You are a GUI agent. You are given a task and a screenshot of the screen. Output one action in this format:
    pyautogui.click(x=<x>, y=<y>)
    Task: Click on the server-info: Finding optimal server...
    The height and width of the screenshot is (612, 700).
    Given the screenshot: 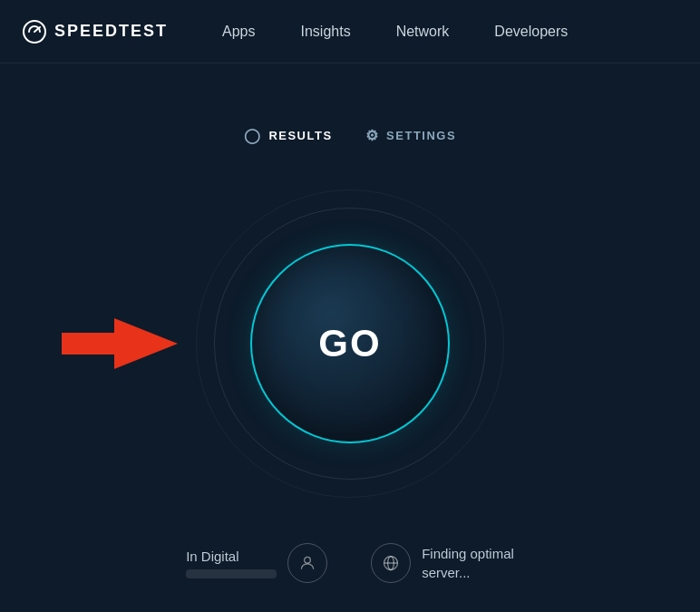 What is the action you would take?
    pyautogui.click(x=442, y=563)
    